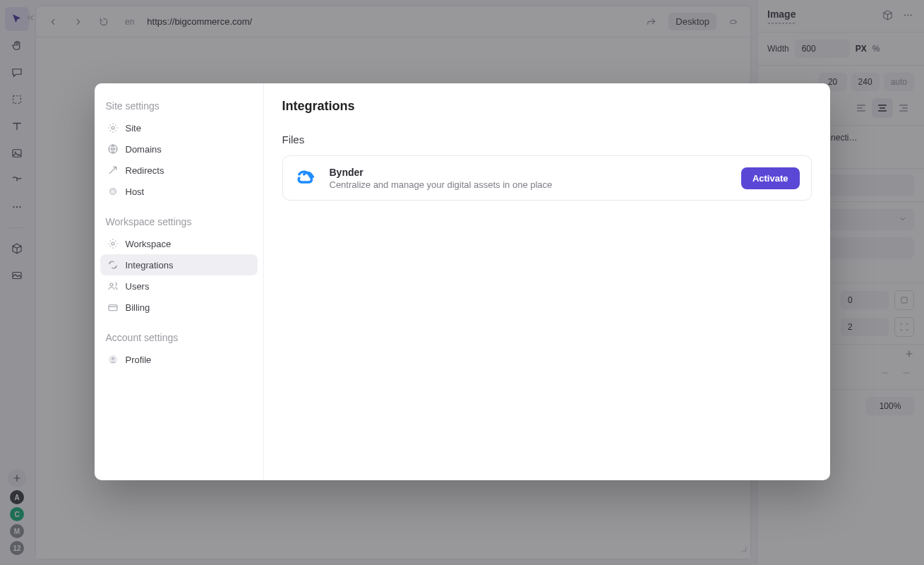 The height and width of the screenshot is (565, 924). Describe the element at coordinates (179, 128) in the screenshot. I see `sidebar-item-site: Site` at that location.